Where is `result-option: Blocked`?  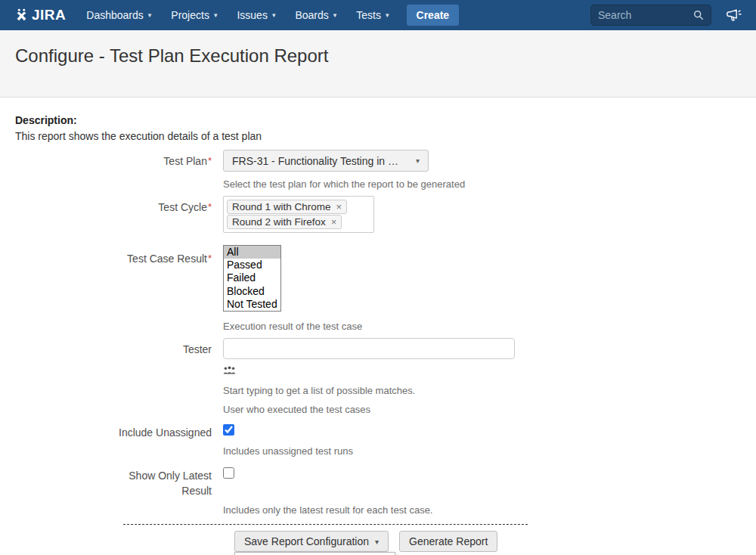
result-option: Blocked is located at coordinates (253, 292).